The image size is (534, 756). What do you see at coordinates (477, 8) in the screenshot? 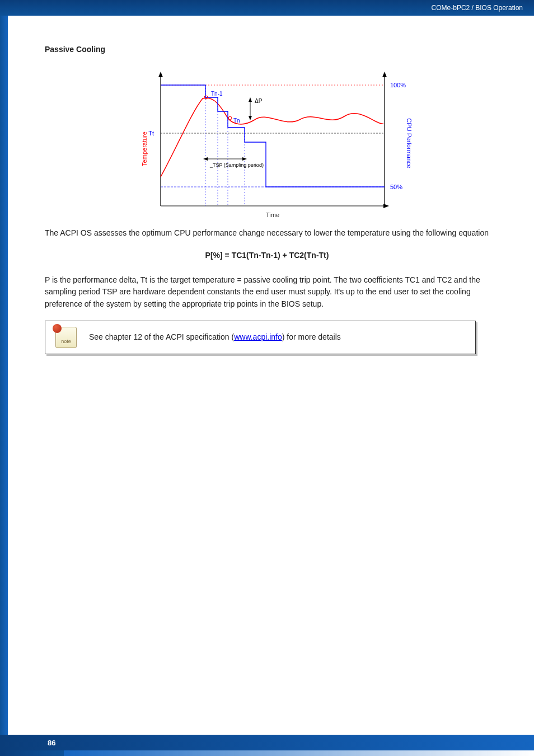
I see `breadcrumb: COMe-bPC2 / BIOS Operation` at bounding box center [477, 8].